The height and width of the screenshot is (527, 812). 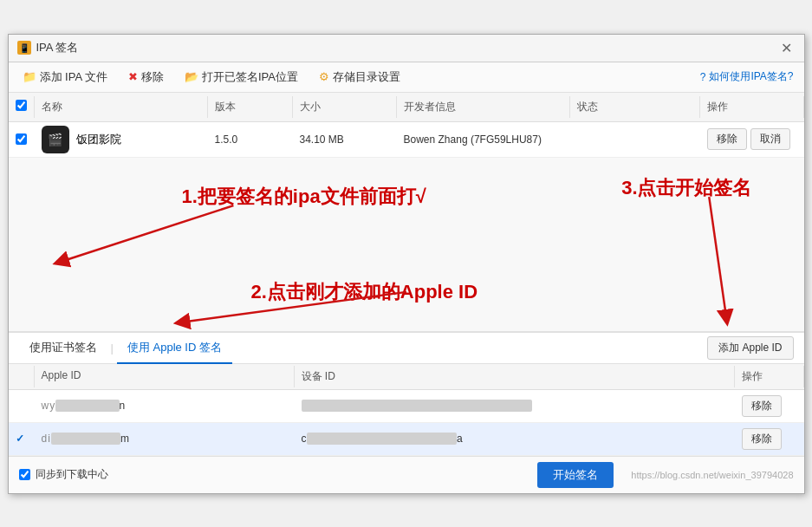 What do you see at coordinates (787, 49) in the screenshot?
I see `close-button: ✕` at bounding box center [787, 49].